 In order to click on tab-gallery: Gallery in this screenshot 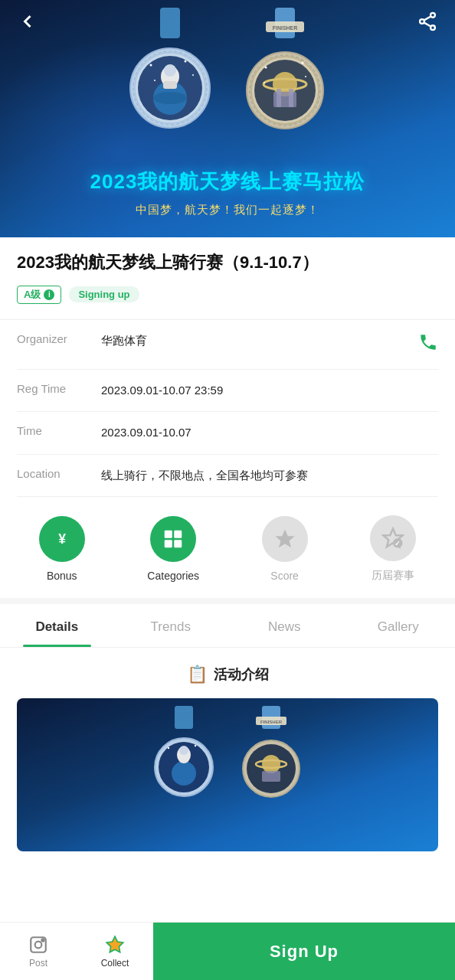, I will do `click(398, 626)`.